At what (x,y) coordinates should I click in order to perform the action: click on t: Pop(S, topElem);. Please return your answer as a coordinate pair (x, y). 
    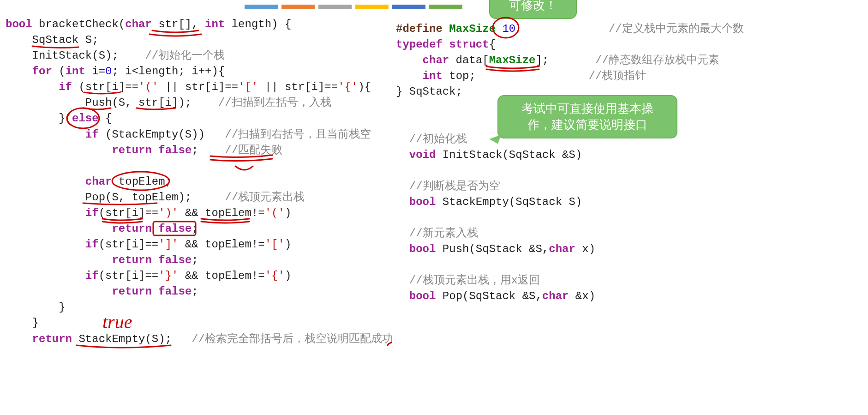
    Looking at the image, I should click on (115, 198).